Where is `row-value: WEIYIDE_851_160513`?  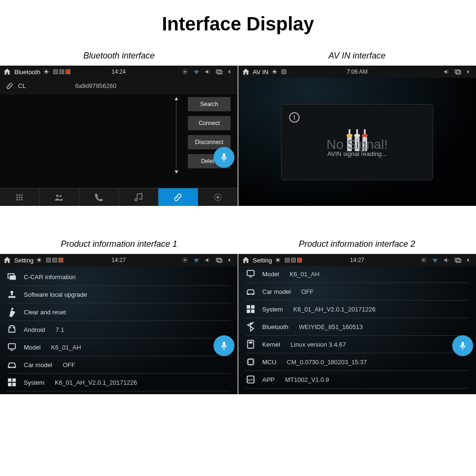
row-value: WEIYIDE_851_160513 is located at coordinates (330, 327).